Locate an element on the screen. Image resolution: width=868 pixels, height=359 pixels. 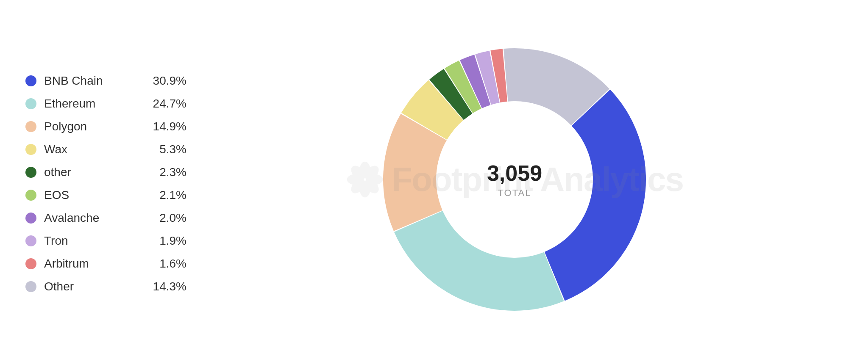
legend-pct-9: 14.3% is located at coordinates (170, 287).